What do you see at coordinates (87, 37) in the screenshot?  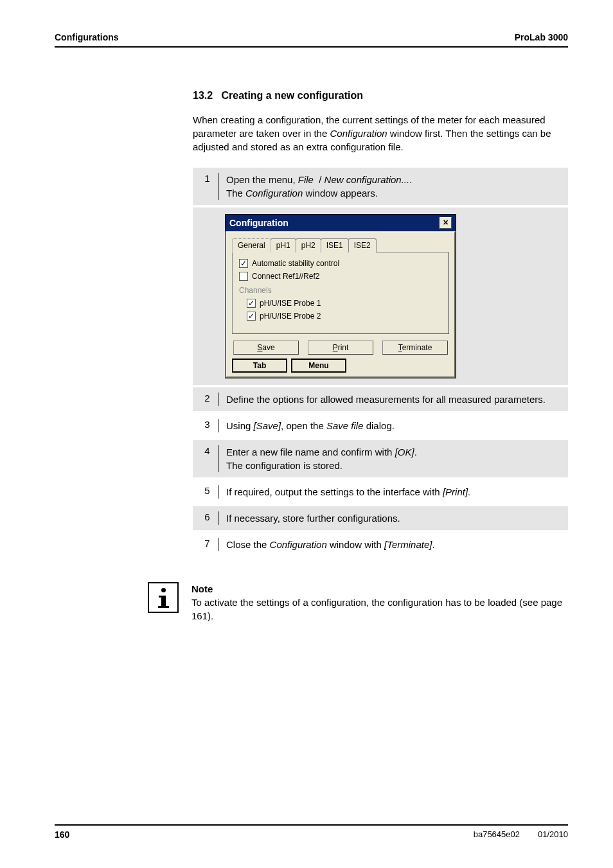 I see `header-left: Configurations` at bounding box center [87, 37].